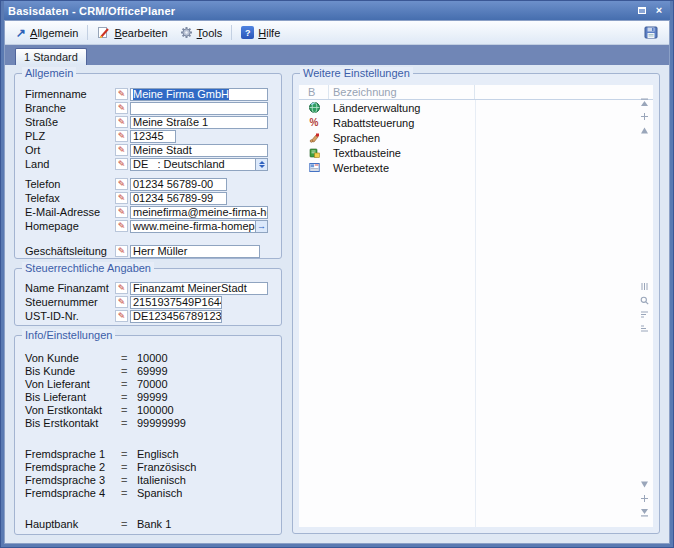  What do you see at coordinates (262, 164) in the screenshot?
I see `land-dropdown-button` at bounding box center [262, 164].